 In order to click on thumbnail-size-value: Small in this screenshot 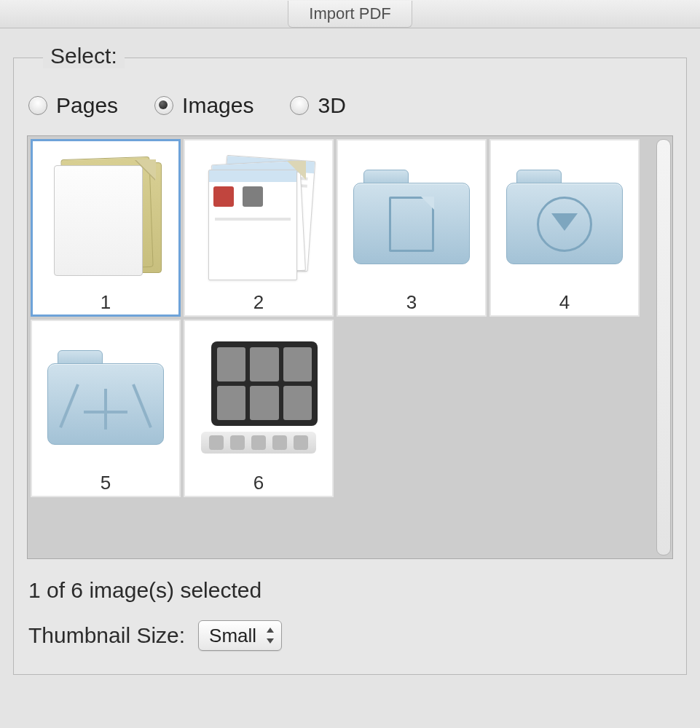, I will do `click(233, 636)`.